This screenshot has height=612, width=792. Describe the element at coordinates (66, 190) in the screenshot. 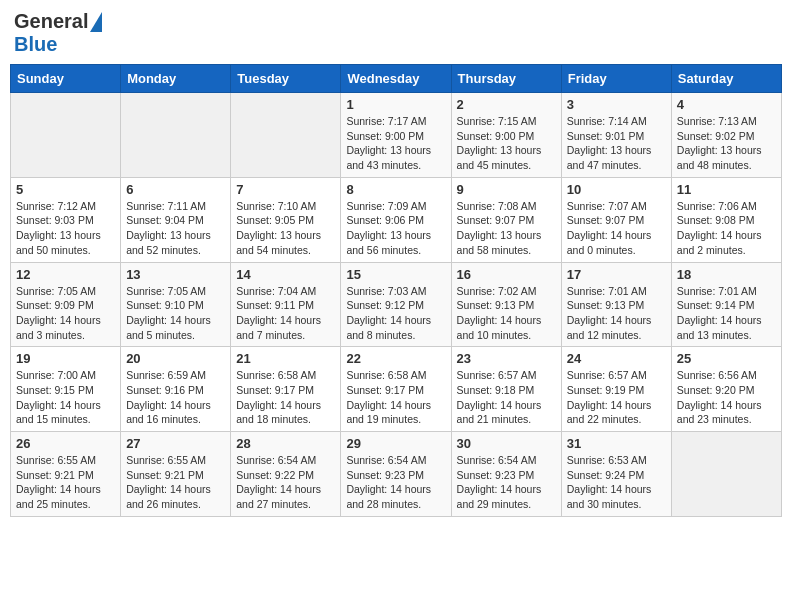

I see `day-number: 5` at that location.